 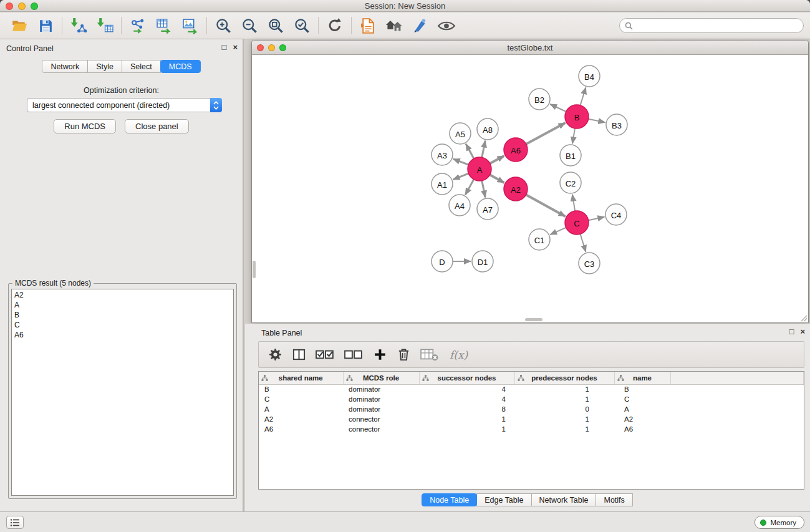 I want to click on search-input, so click(x=718, y=26).